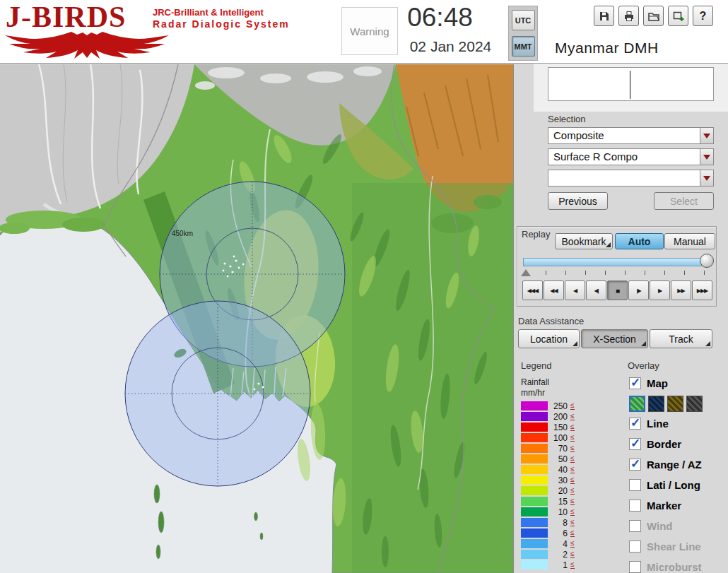 Image resolution: width=728 pixels, height=573 pixels. Describe the element at coordinates (630, 136) in the screenshot. I see `composite-dropdown: Composite` at that location.